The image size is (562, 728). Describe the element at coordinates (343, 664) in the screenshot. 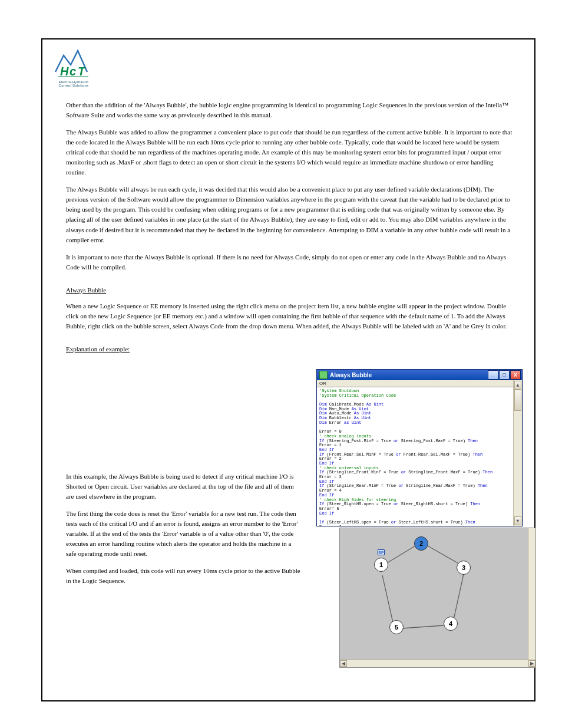

I see `scroll-left-icon: ◀` at that location.